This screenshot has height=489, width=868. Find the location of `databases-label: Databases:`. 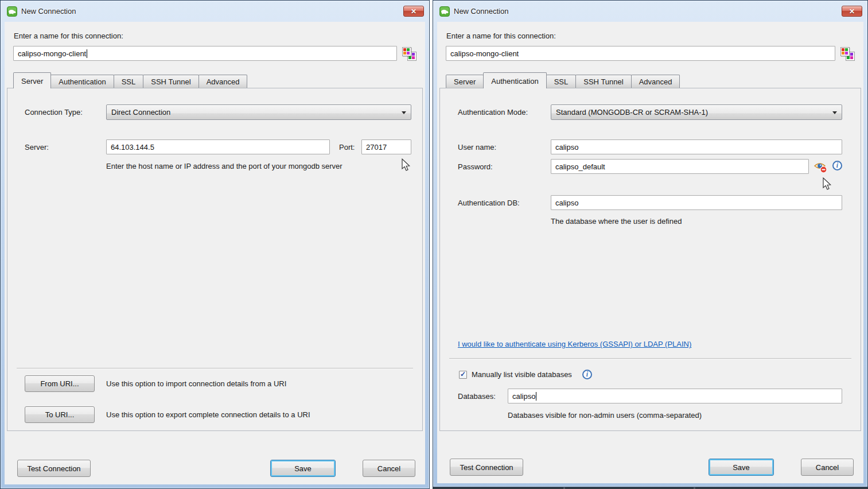

databases-label: Databases: is located at coordinates (477, 396).